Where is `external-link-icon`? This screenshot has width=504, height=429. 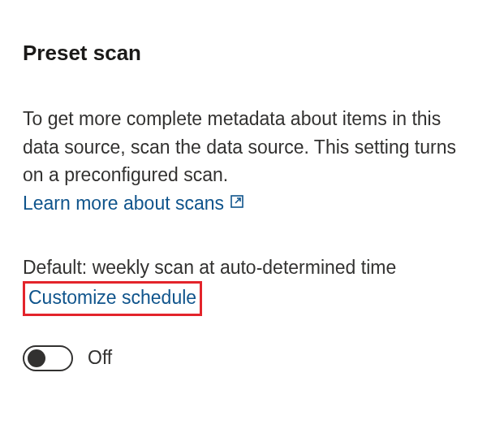
external-link-icon is located at coordinates (237, 203).